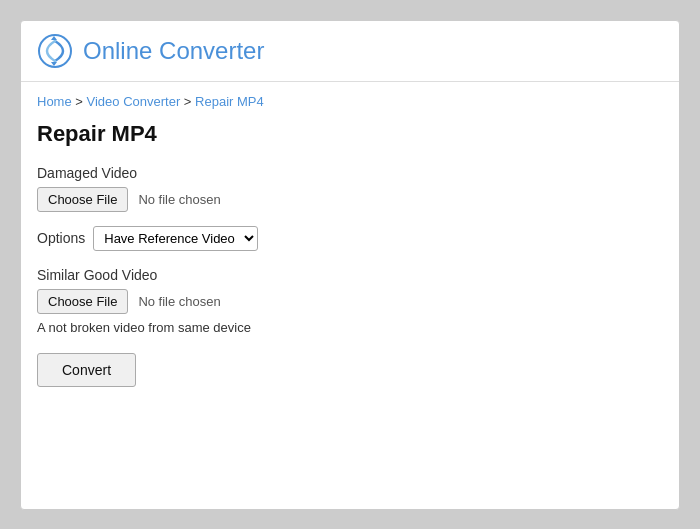  What do you see at coordinates (80, 102) in the screenshot?
I see `breadcrumb-sep1: >` at bounding box center [80, 102].